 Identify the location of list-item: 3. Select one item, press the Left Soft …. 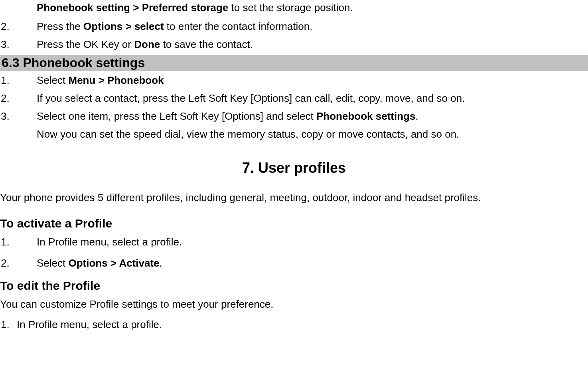
(294, 117).